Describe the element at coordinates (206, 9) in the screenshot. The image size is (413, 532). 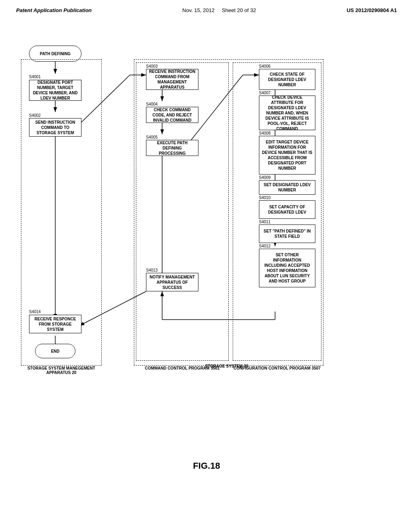
I see `page-header: Patent Application Publication Nov. 15, …` at that location.